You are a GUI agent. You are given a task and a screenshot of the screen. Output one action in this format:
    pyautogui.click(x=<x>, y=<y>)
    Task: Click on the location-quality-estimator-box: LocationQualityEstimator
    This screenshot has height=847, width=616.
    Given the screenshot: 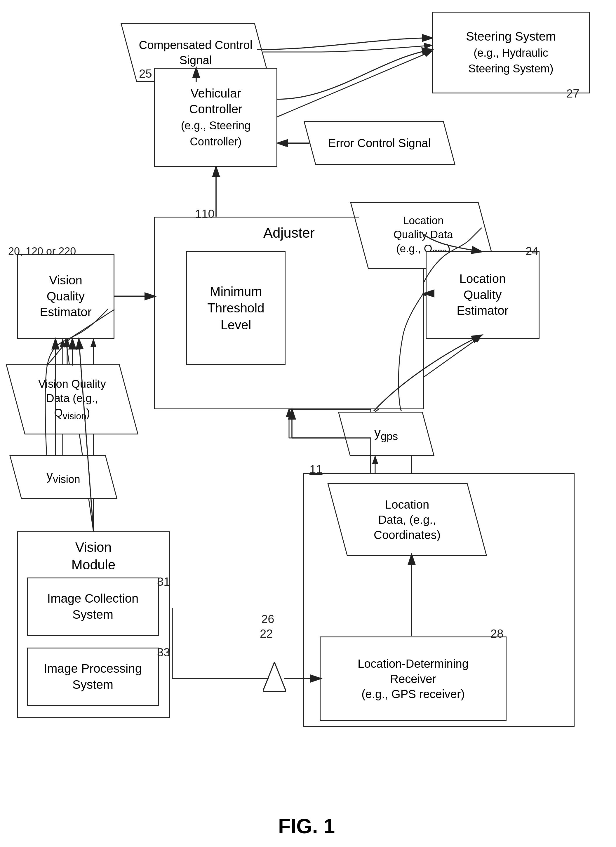 What is the action you would take?
    pyautogui.click(x=482, y=295)
    